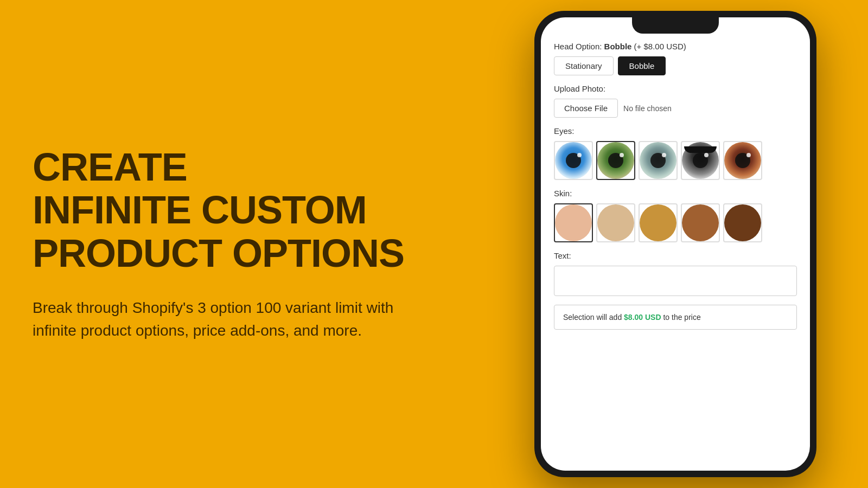 The width and height of the screenshot is (868, 488). Describe the element at coordinates (675, 273) in the screenshot. I see `text-section: Text:` at that location.